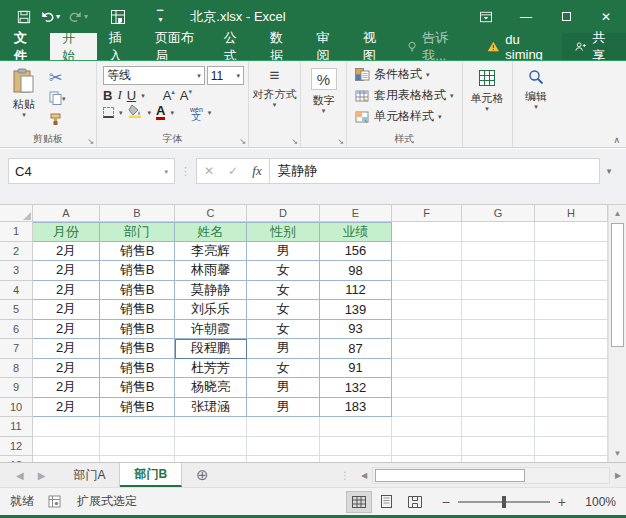 This screenshot has height=518, width=626. I want to click on cell-D1: 性别, so click(284, 232).